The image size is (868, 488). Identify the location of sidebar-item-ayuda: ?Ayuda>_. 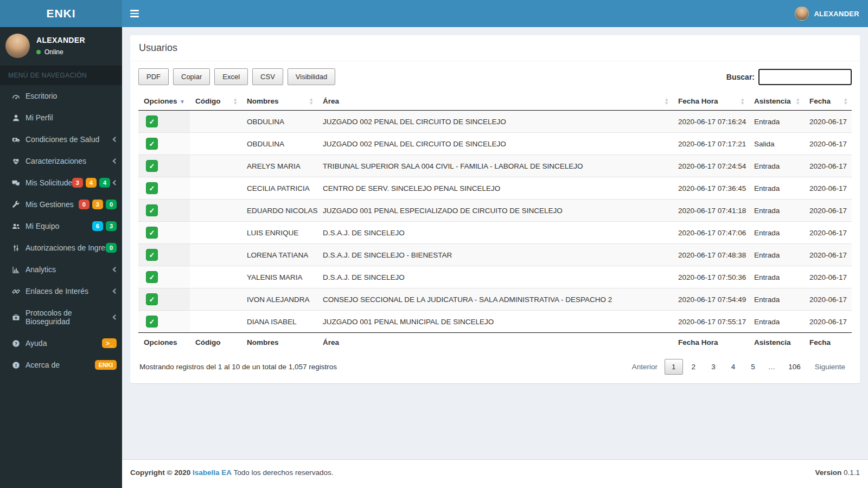
(61, 343).